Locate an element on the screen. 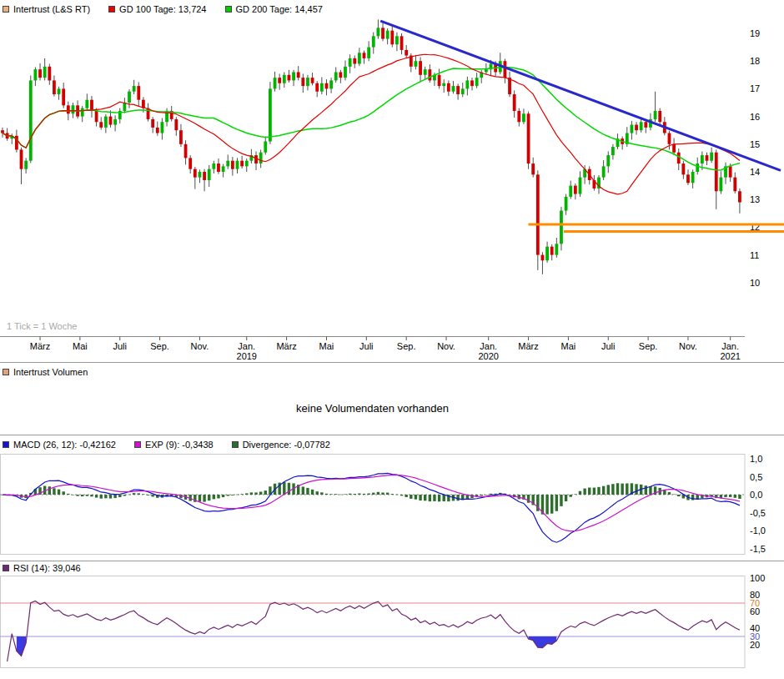  svg-text: 13 is located at coordinates (755, 199).